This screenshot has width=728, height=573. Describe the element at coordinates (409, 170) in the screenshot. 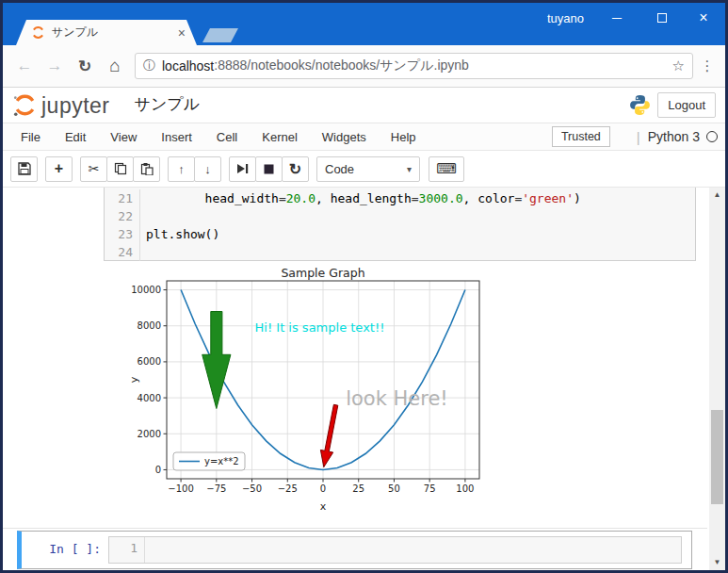

I see `chevron-down-icon: ▾` at that location.